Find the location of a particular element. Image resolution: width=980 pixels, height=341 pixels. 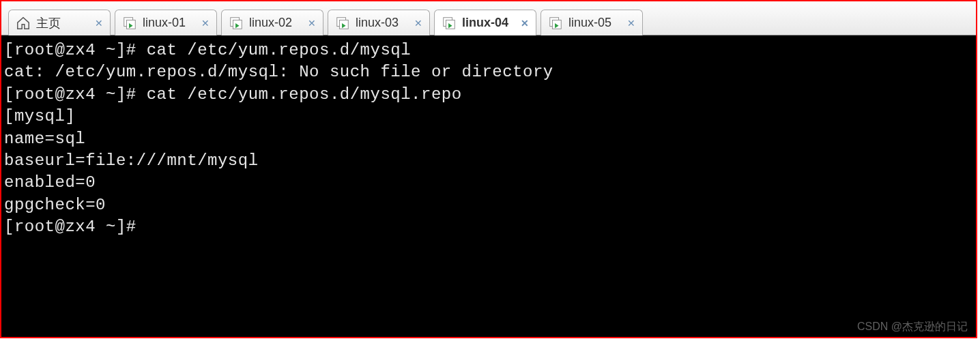

home-icon is located at coordinates (23, 23).